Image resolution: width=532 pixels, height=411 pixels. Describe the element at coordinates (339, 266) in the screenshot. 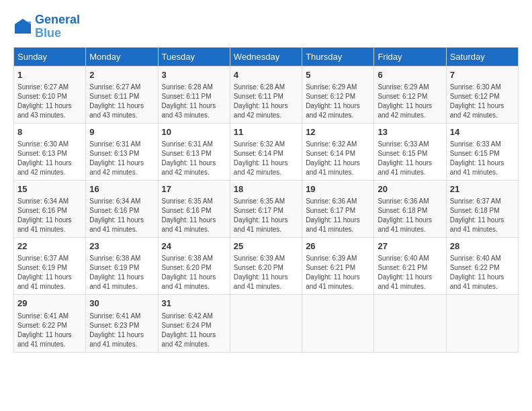

I see `calendar-cell: 26Sunrise: 6:39 AMSunset: 6:21 PMDayligh…` at that location.